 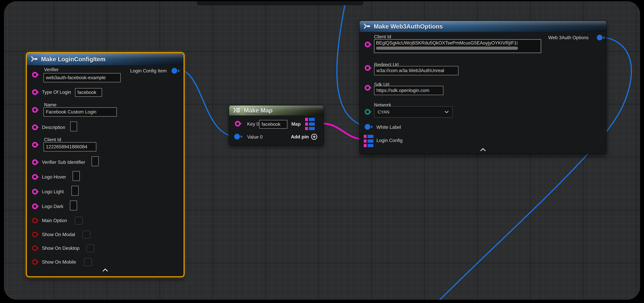 What do you see at coordinates (51, 70) in the screenshot?
I see `pin-label: Verifier` at bounding box center [51, 70].